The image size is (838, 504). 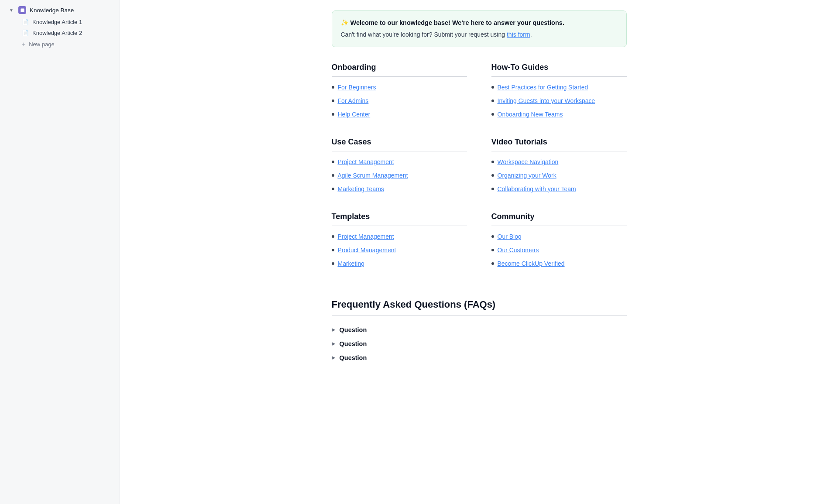 What do you see at coordinates (559, 237) in the screenshot?
I see `list-item: Our Blog` at bounding box center [559, 237].